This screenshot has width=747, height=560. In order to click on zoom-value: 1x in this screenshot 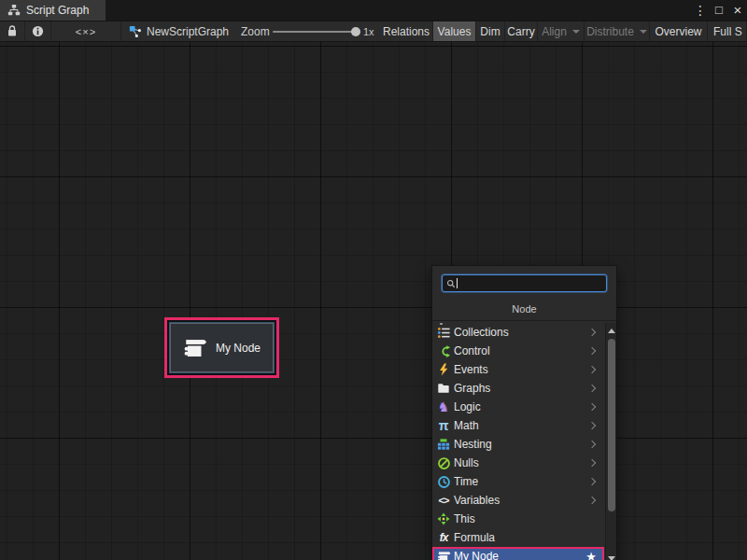, I will do `click(369, 32)`.